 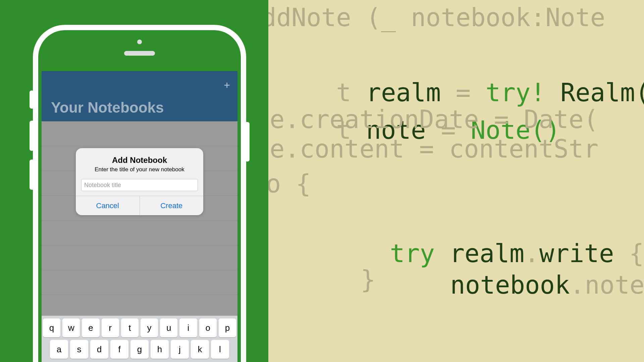 I want to click on key: k, so click(x=200, y=349).